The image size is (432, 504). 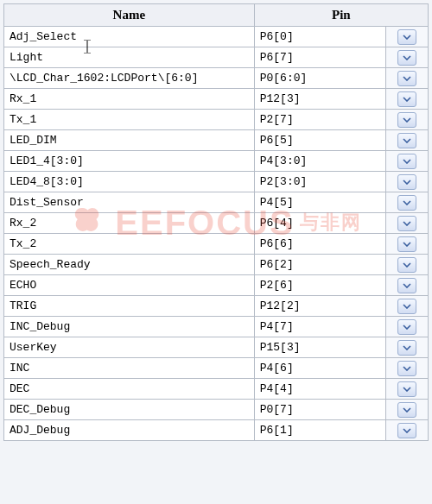 What do you see at coordinates (130, 16) in the screenshot?
I see `column-header-name: Name` at bounding box center [130, 16].